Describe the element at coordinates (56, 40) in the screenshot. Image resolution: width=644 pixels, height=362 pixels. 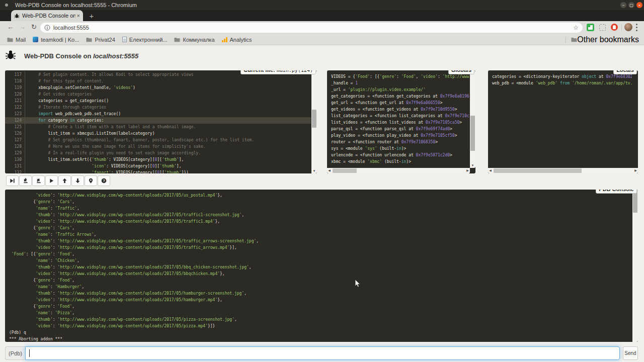
I see `bookmark-teamkodi: teamkodi | Ko...` at that location.